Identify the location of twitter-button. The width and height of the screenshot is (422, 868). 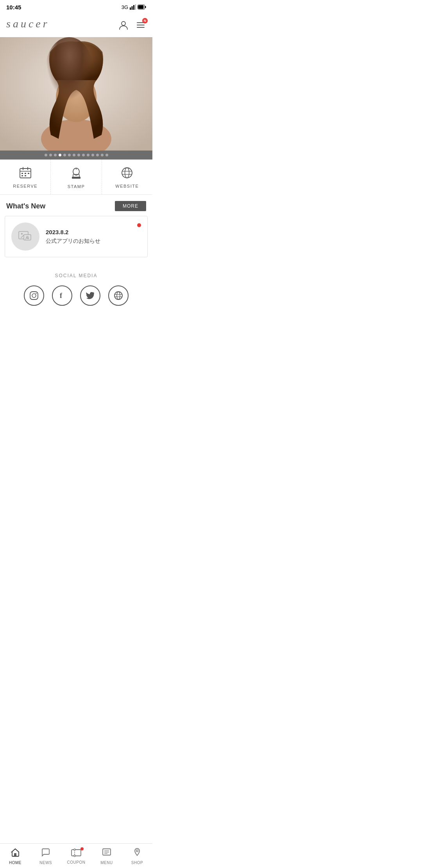
(90, 296).